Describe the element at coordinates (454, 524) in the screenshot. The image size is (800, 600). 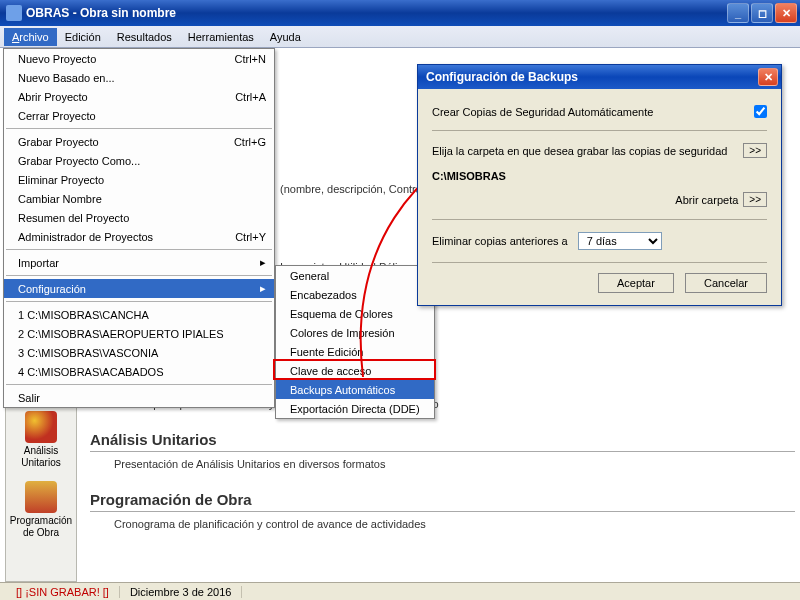
I see `section-desc: Cronograma de planificación y control de…` at that location.